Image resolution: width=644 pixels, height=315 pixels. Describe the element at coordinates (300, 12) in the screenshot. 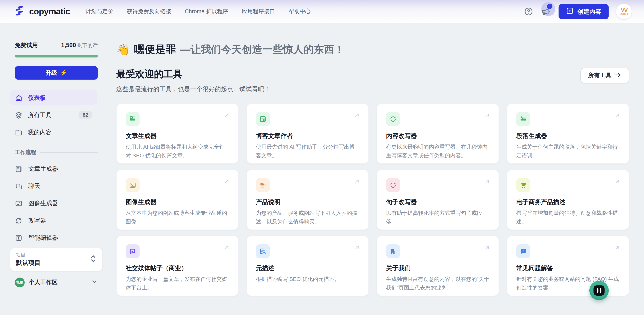

I see `nav-help-center: 帮助中心` at that location.